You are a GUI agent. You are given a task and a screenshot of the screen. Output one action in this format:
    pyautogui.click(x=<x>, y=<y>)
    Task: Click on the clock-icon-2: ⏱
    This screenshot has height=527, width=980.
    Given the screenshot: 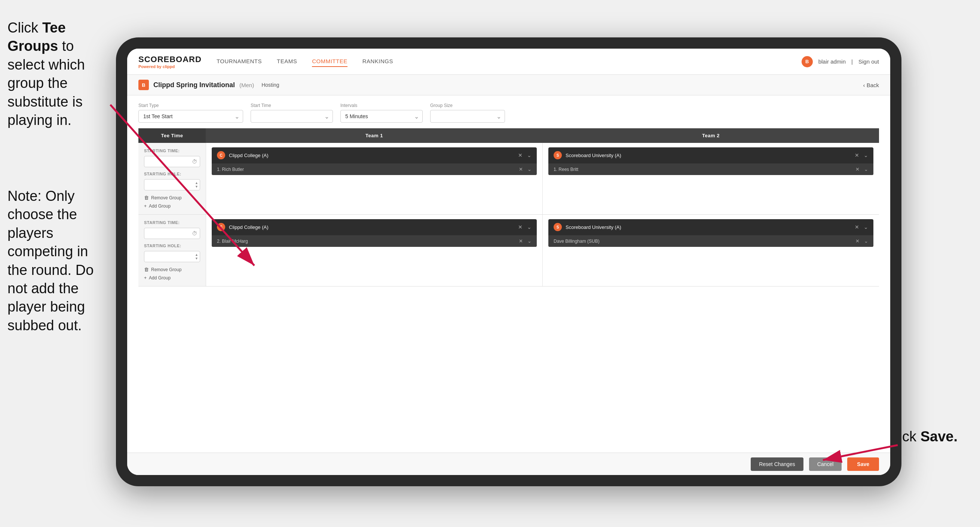 What is the action you would take?
    pyautogui.click(x=194, y=234)
    